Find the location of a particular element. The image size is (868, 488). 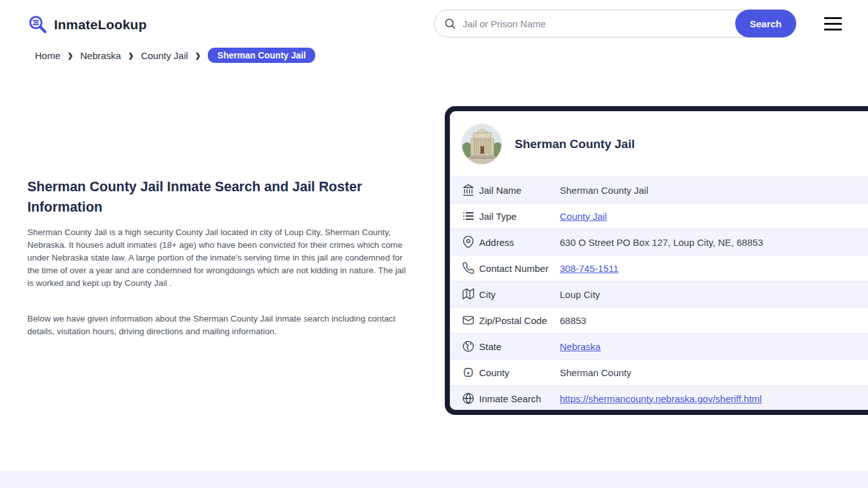

row-label: Jail Type is located at coordinates (520, 216).